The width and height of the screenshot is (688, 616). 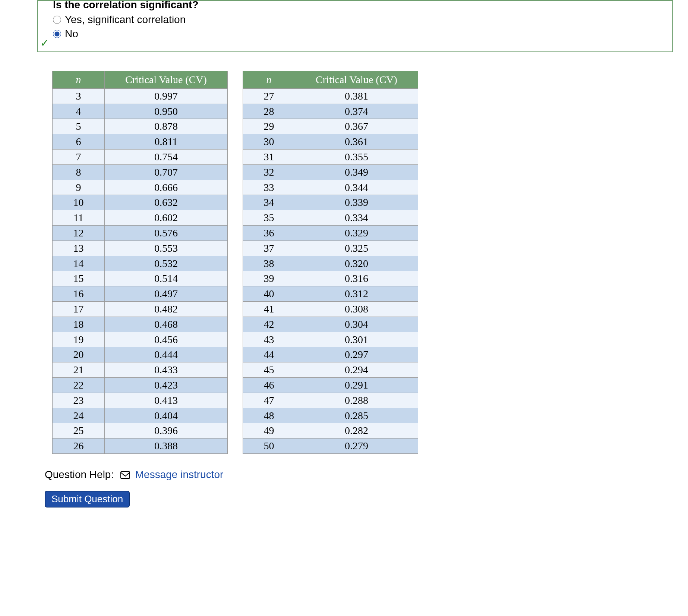 I want to click on table-row: 410.308, so click(x=331, y=309).